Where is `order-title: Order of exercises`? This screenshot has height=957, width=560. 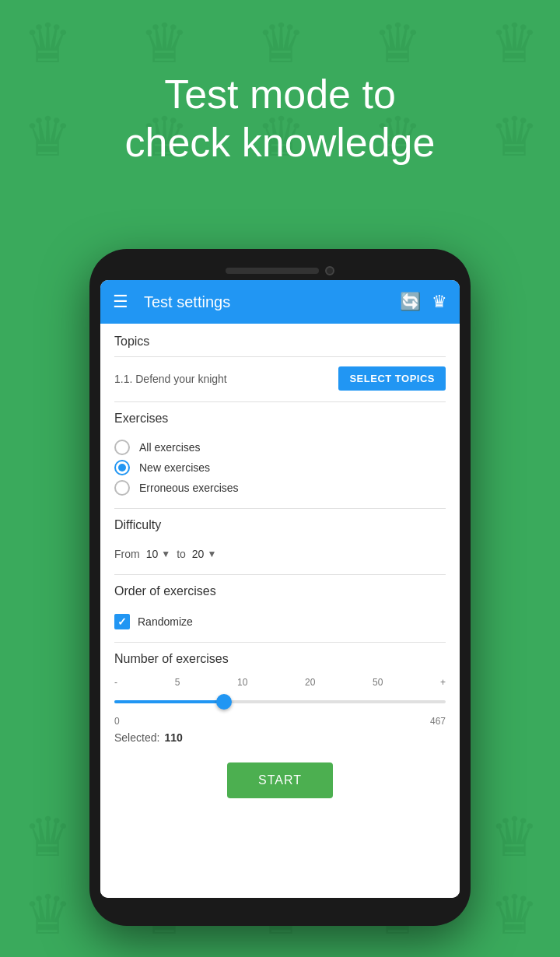 order-title: Order of exercises is located at coordinates (280, 591).